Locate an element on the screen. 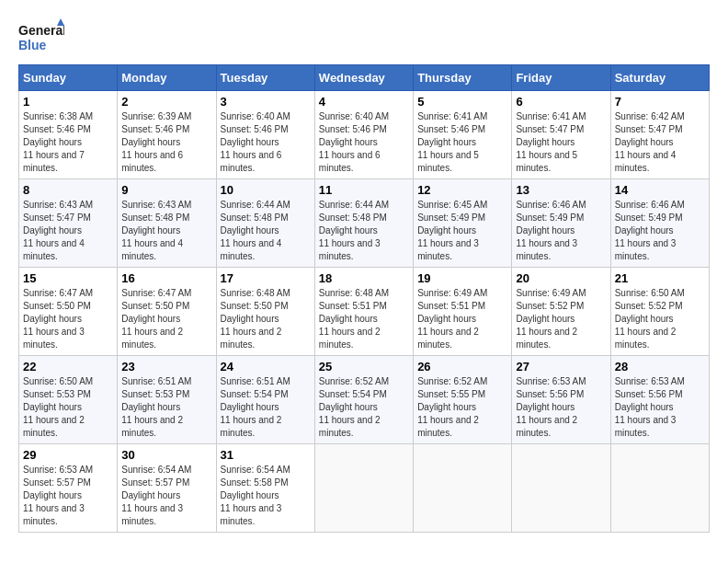 The image size is (728, 563). day-info: Sunrise: 6:49 AM Sunset: 5:52 PM Dayligh… is located at coordinates (561, 319).